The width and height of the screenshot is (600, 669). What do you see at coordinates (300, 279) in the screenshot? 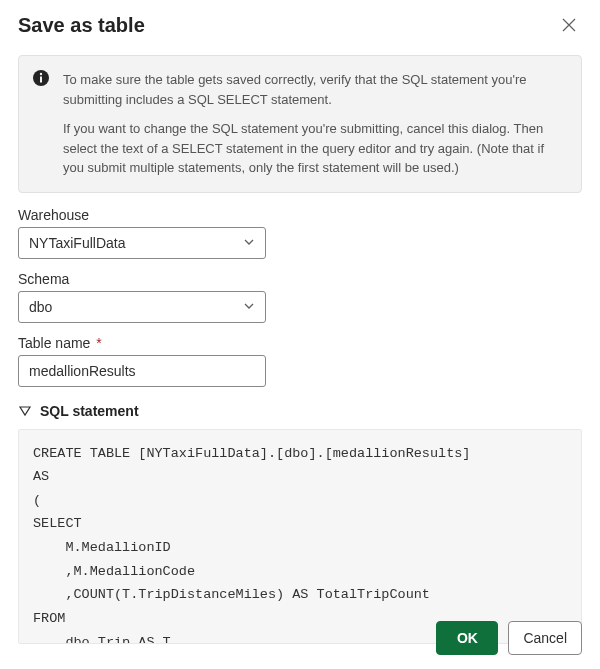
I see `schema-label: Schema` at bounding box center [300, 279].